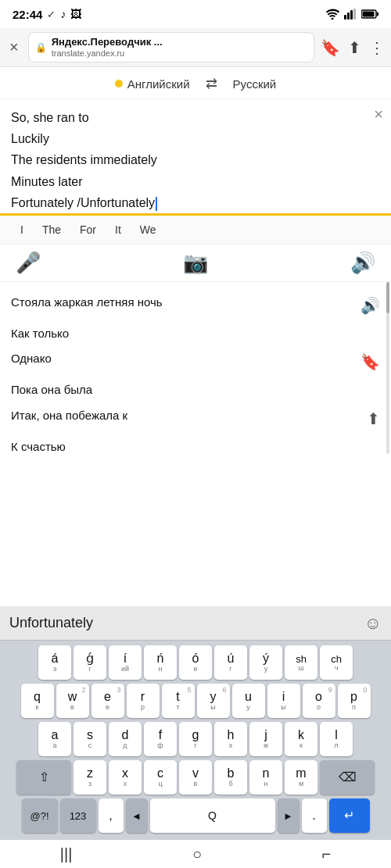 The width and height of the screenshot is (391, 868). I want to click on key-o: 9oо, so click(319, 701).